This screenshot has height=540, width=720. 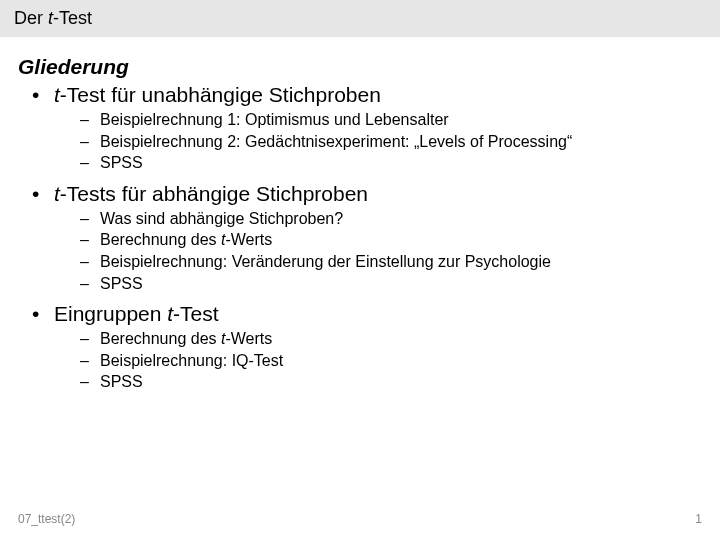 I want to click on content-heading: Gliederung, so click(x=360, y=67).